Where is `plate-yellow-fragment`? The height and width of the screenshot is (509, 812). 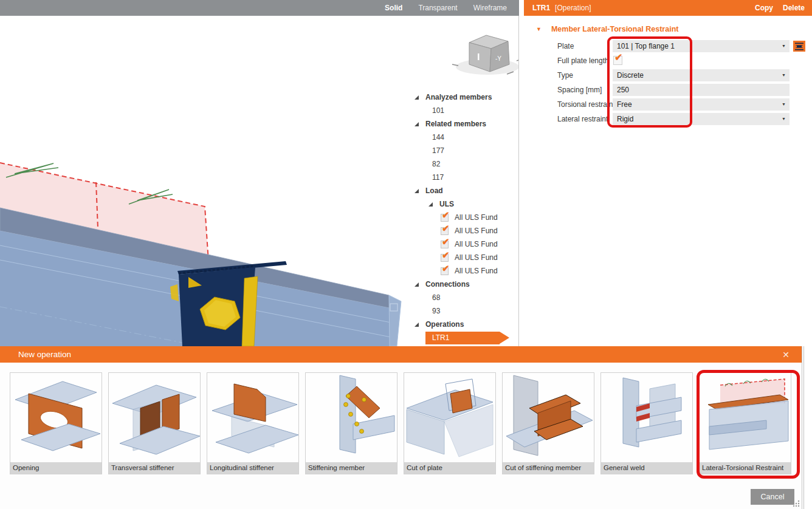 plate-yellow-fragment is located at coordinates (174, 293).